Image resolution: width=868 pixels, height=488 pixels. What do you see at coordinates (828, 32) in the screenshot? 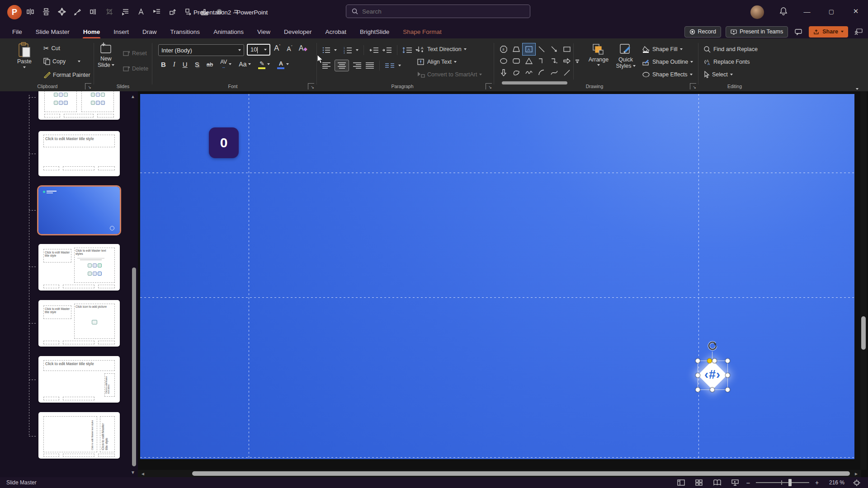
I see `share-button: Share` at bounding box center [828, 32].